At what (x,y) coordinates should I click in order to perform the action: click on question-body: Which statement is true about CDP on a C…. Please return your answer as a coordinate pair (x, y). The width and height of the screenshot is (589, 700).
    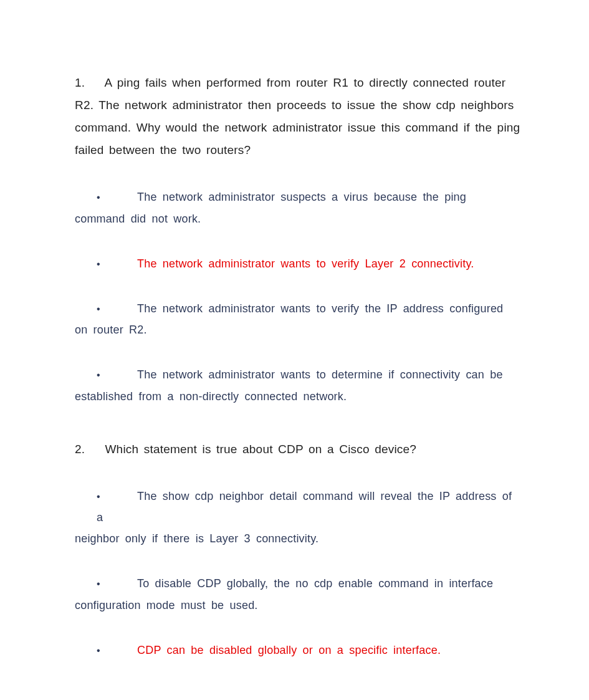
    Looking at the image, I should click on (261, 449).